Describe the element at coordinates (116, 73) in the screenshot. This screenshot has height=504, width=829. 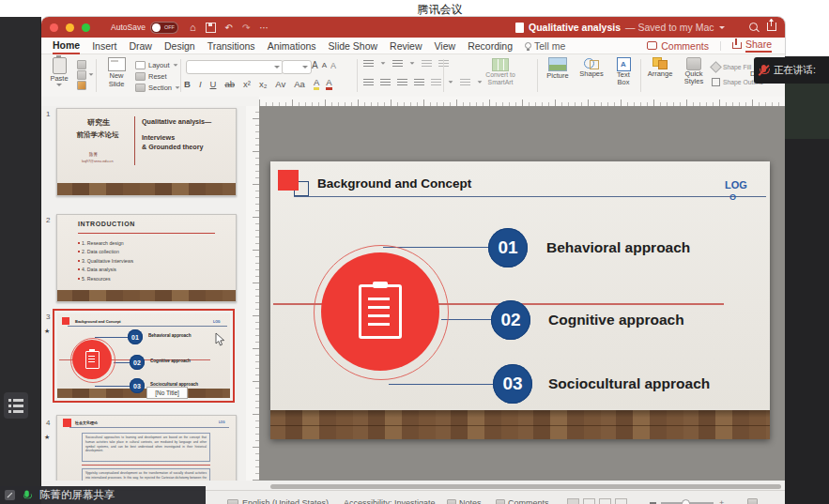
I see `new-slide-button: NewSlide` at that location.